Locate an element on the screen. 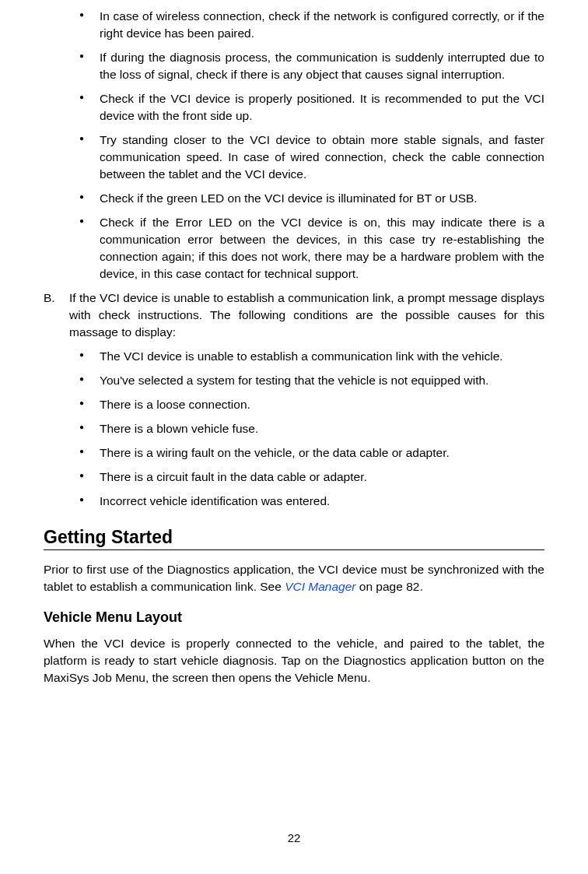  body-paragraph: When the VCI device is properly connecte… is located at coordinates (294, 661).